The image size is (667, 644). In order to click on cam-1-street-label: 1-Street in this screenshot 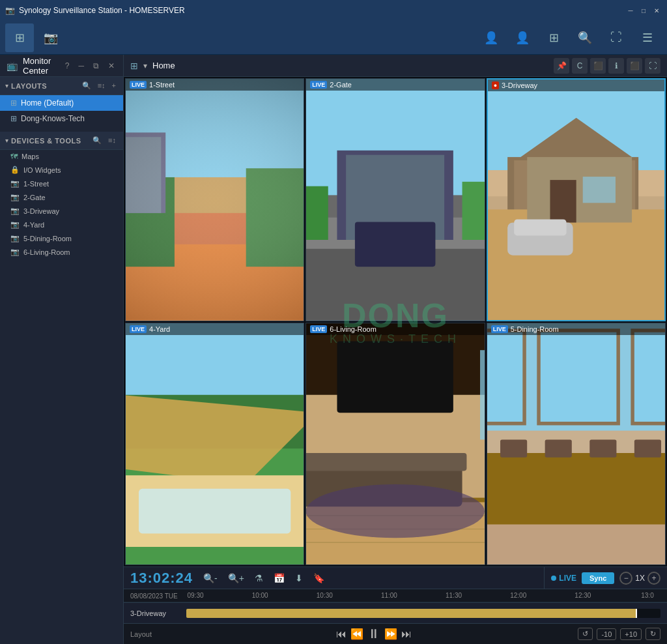, I will do `click(36, 184)`.